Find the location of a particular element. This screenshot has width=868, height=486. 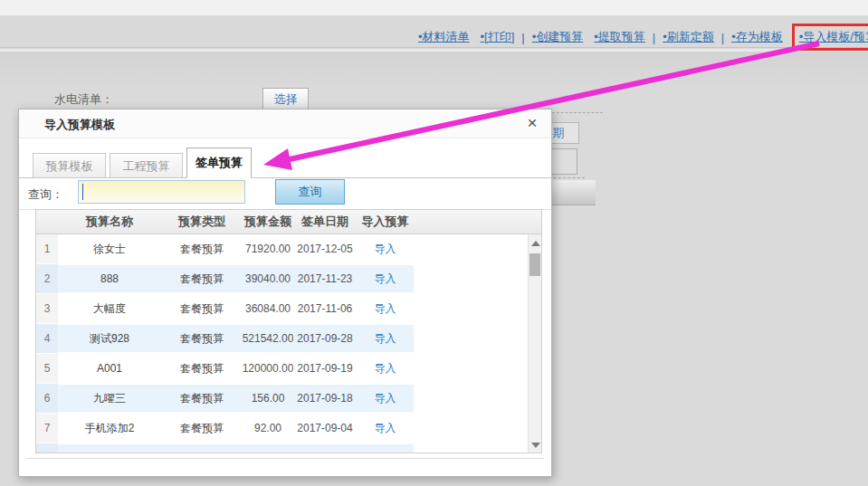

background-dashed-divider is located at coordinates (577, 112).